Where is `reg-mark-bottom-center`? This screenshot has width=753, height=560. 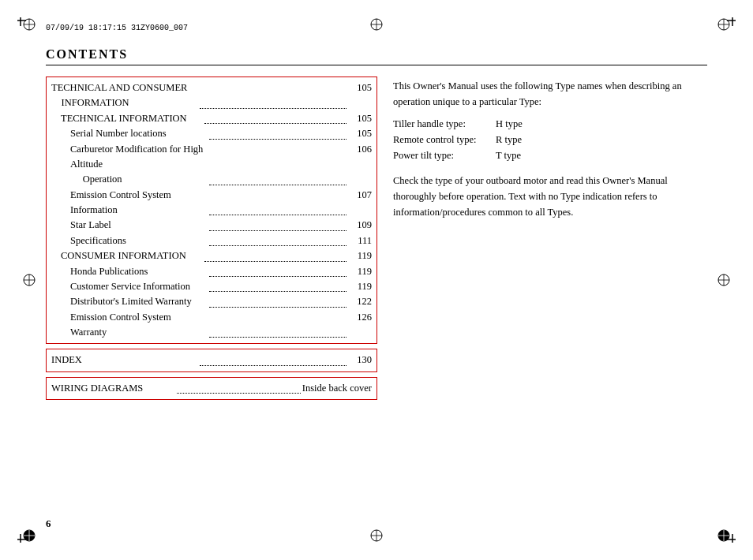
reg-mark-bottom-center is located at coordinates (376, 536).